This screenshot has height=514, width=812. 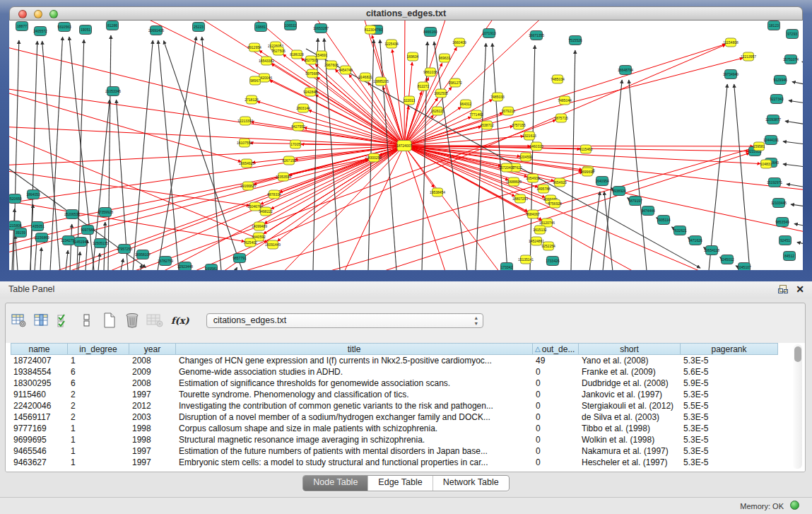 What do you see at coordinates (508, 111) in the screenshot?
I see `graph-node: 1679213` at bounding box center [508, 111].